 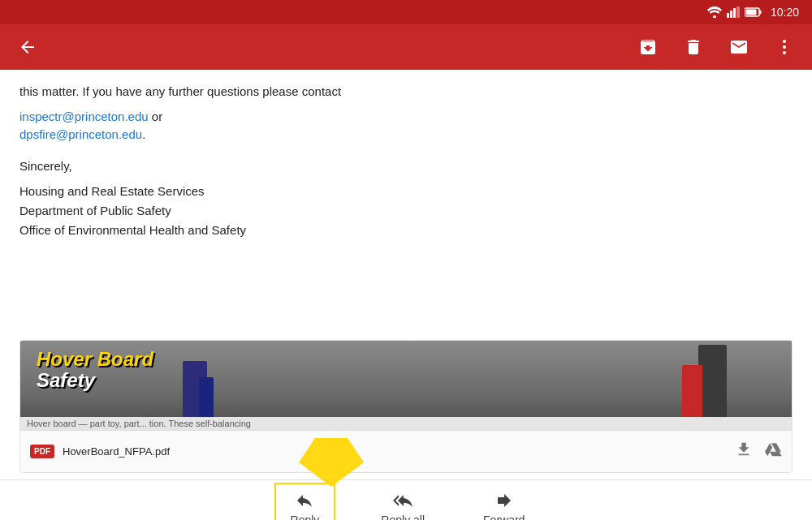 I want to click on link-suffix: ., so click(x=144, y=135).